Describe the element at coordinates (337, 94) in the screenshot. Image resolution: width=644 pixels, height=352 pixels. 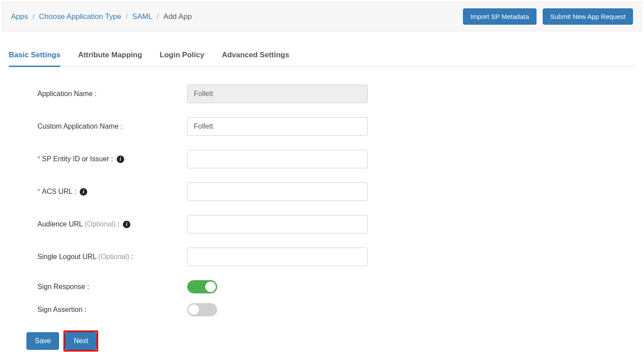
I see `row-application-name: Application Name :` at that location.